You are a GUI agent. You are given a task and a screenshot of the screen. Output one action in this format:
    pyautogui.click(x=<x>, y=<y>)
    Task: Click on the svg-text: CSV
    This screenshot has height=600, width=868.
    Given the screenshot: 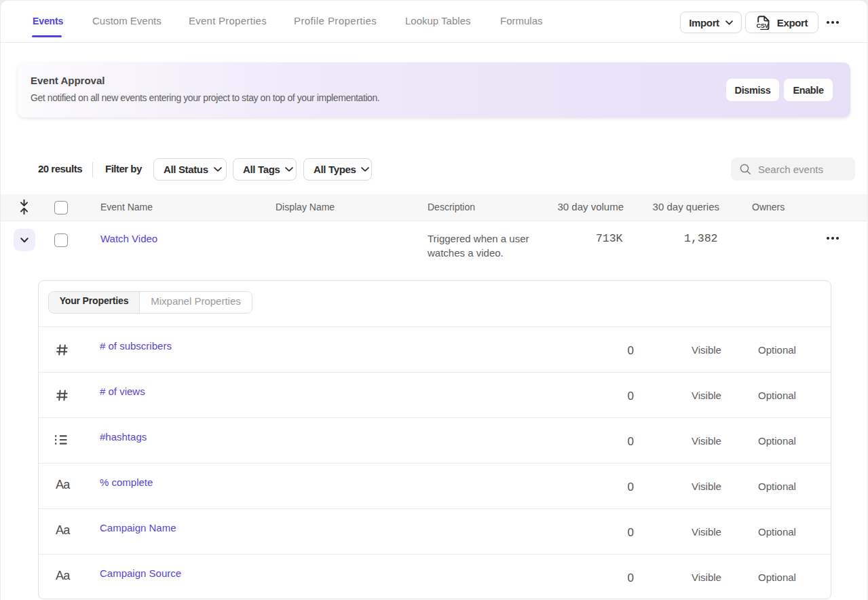 What is the action you would take?
    pyautogui.click(x=763, y=25)
    